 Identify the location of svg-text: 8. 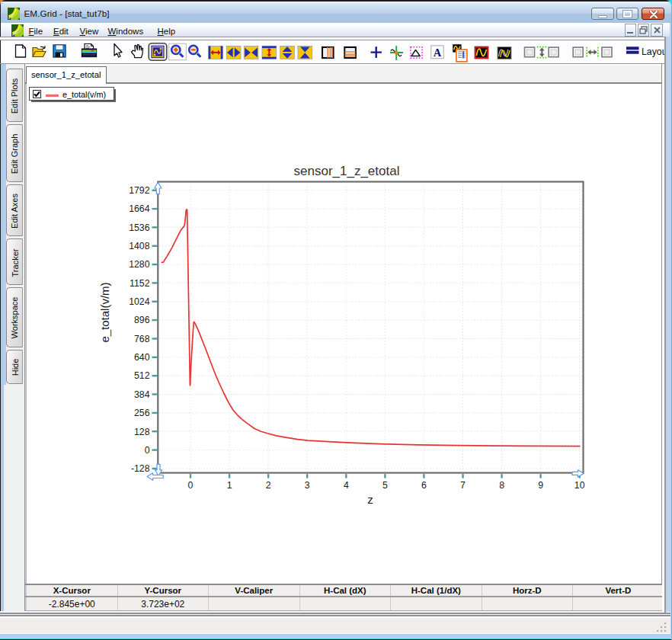
(501, 485).